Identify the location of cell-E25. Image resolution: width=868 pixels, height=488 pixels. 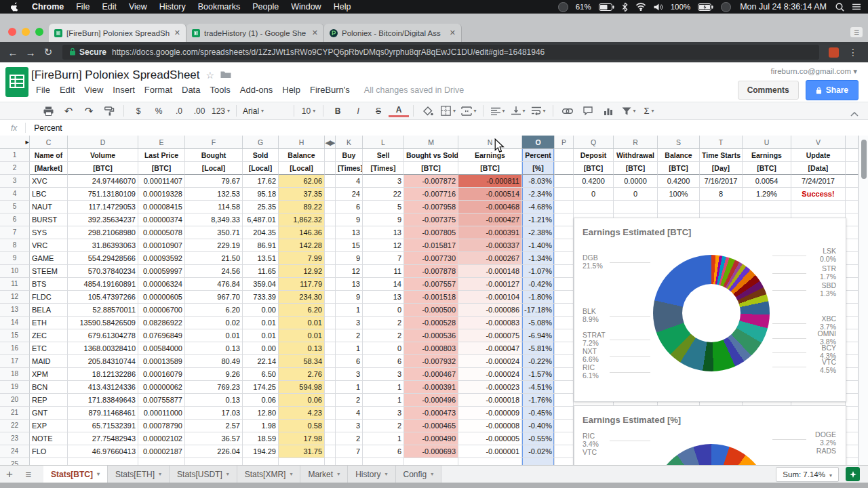
(161, 462).